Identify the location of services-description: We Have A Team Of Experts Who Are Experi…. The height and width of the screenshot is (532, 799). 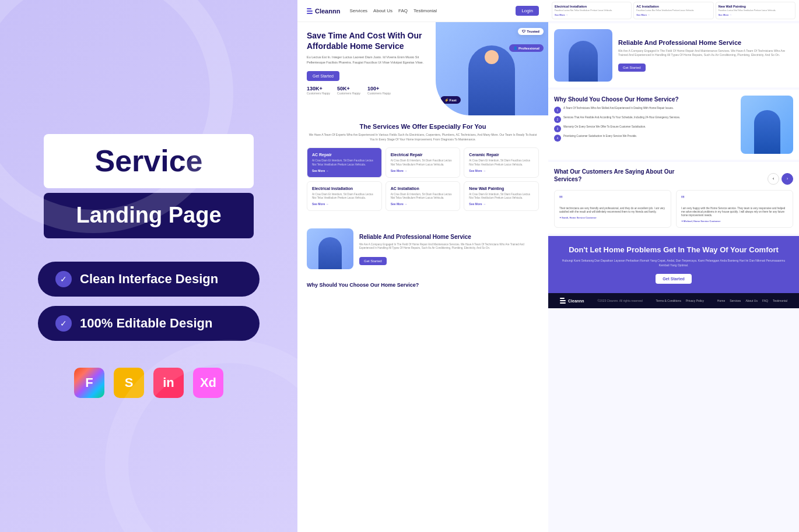
(423, 138).